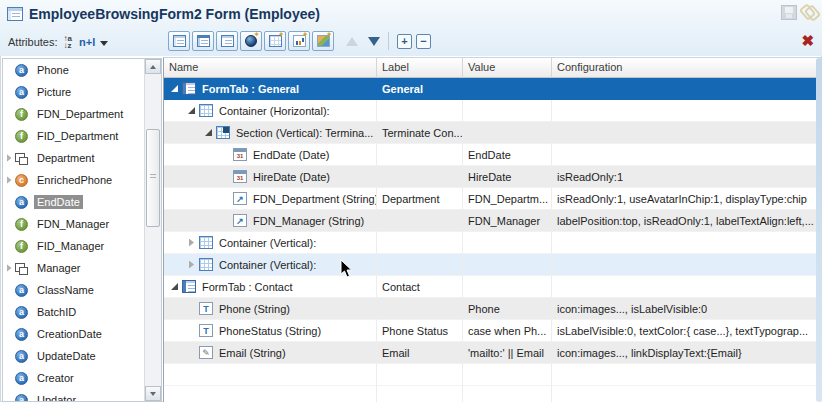 This screenshot has width=822, height=402. What do you see at coordinates (270, 68) in the screenshot?
I see `column-header-name: Name` at bounding box center [270, 68].